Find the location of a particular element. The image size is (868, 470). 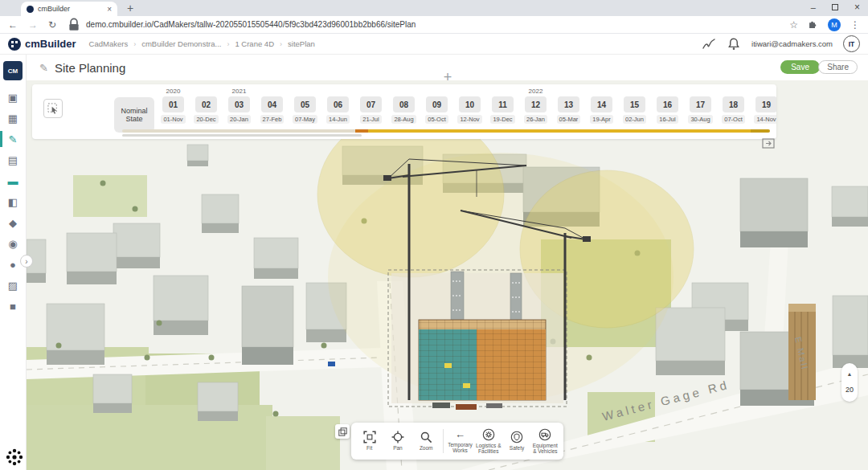

browser-profile-avatar: M is located at coordinates (834, 25).